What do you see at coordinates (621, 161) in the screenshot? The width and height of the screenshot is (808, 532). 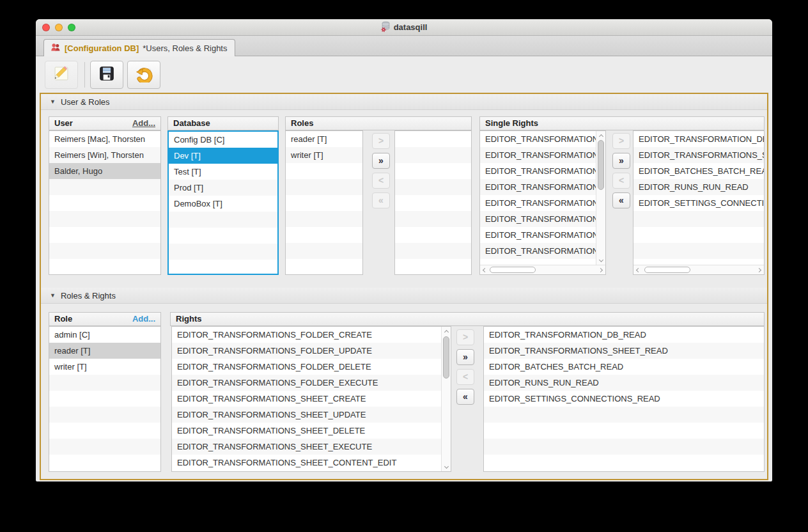 I see `single-rights-move-all-right-button: »` at bounding box center [621, 161].